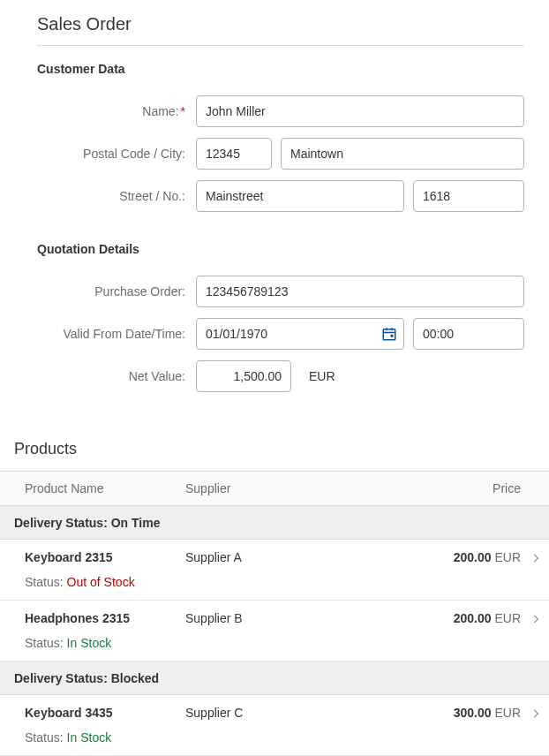 The height and width of the screenshot is (756, 549). What do you see at coordinates (234, 154) in the screenshot?
I see `input-postal` at bounding box center [234, 154].